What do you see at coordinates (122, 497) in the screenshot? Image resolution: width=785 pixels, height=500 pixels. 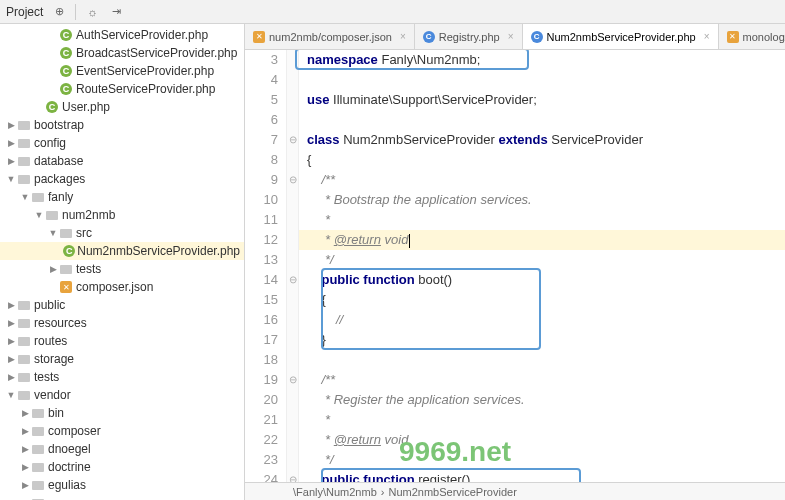 I see `tree-item: ▶erusev` at bounding box center [122, 497].